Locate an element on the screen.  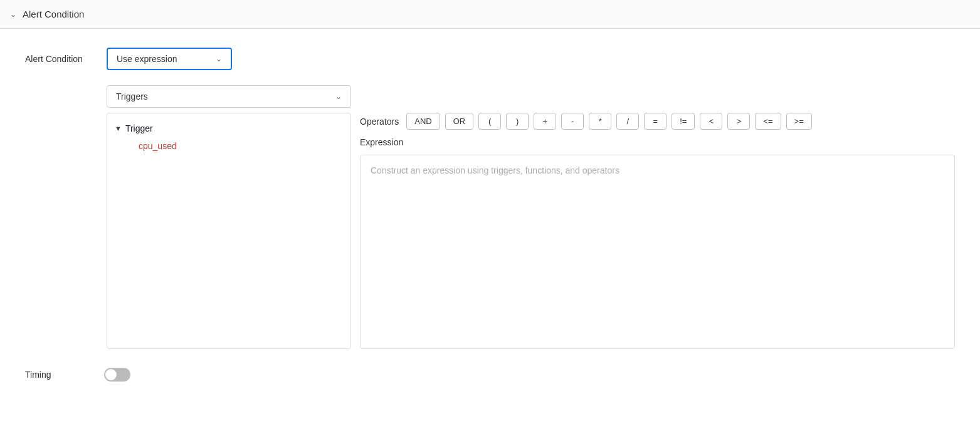
section-chevron-icon: ⌄ is located at coordinates (13, 14).